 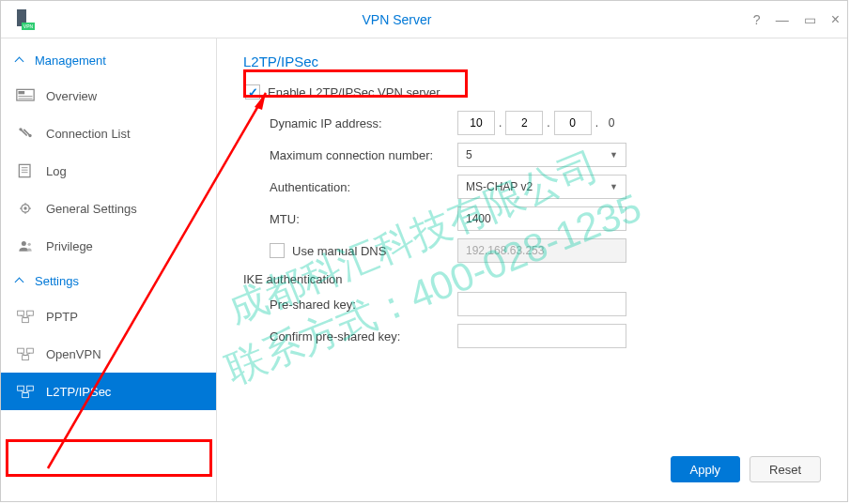 What do you see at coordinates (611, 123) in the screenshot?
I see `ip-octet-d: 0` at bounding box center [611, 123].